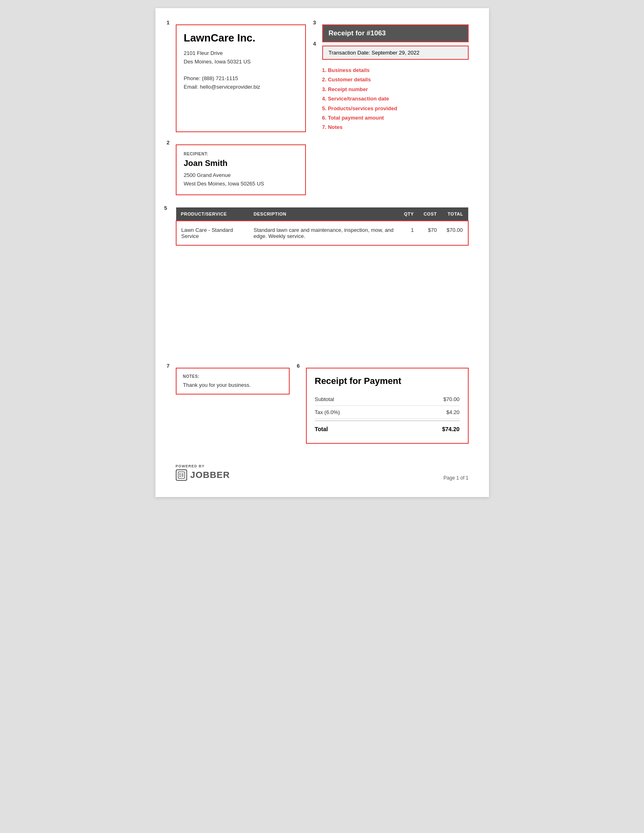 The height and width of the screenshot is (833, 644). Describe the element at coordinates (190, 466) in the screenshot. I see `powered-by-label: POWERED BY` at that location.